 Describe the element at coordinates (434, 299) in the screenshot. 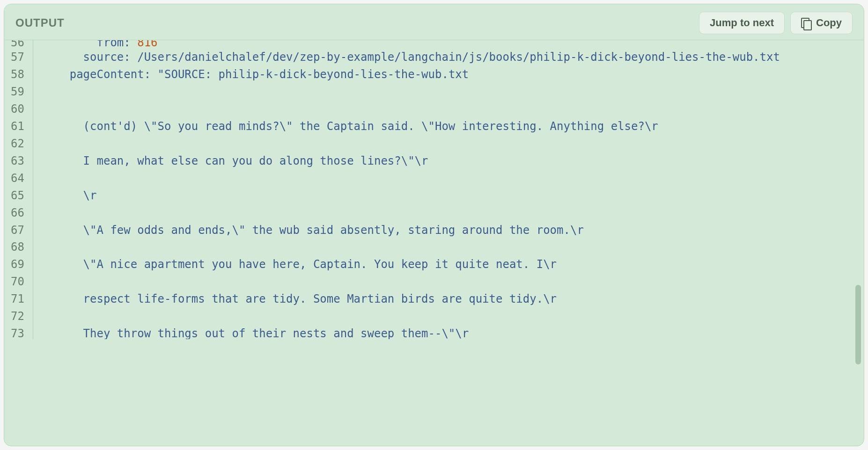

I see `code-line: 71 respect life-forms that are tidy. Som…` at that location.